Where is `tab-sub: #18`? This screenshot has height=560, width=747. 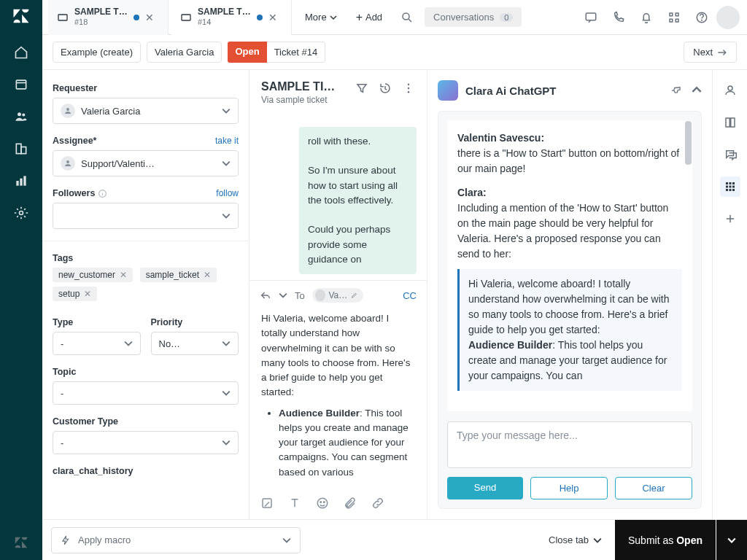
tab-sub: #18 is located at coordinates (101, 22).